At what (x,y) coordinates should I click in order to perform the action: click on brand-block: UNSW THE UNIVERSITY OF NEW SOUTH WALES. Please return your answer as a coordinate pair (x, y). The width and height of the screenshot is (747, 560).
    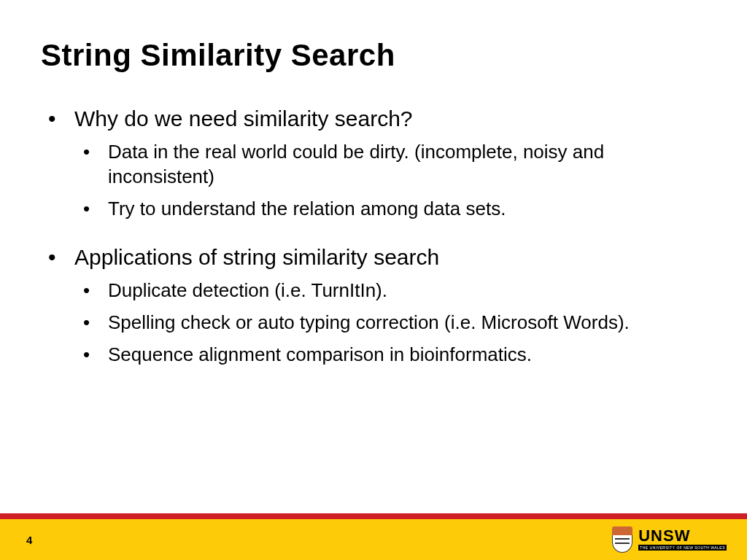
    Looking at the image, I should click on (683, 540).